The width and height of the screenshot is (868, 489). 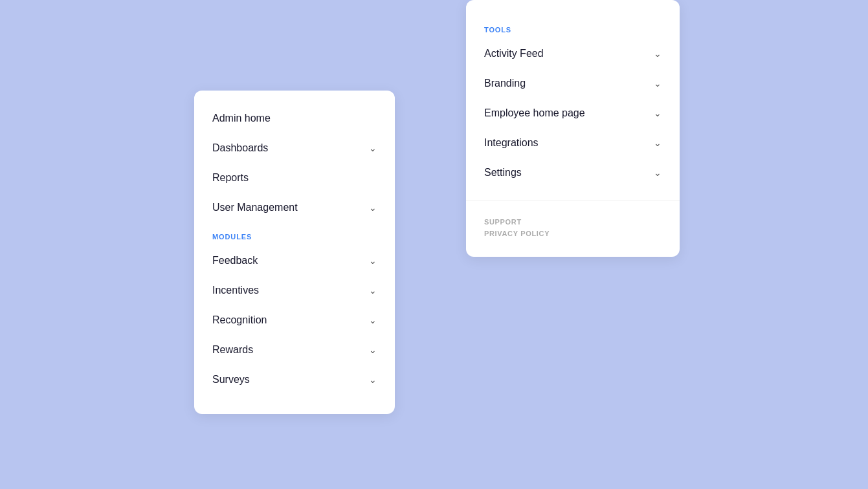 I want to click on rewards-label: Rewards, so click(x=233, y=350).